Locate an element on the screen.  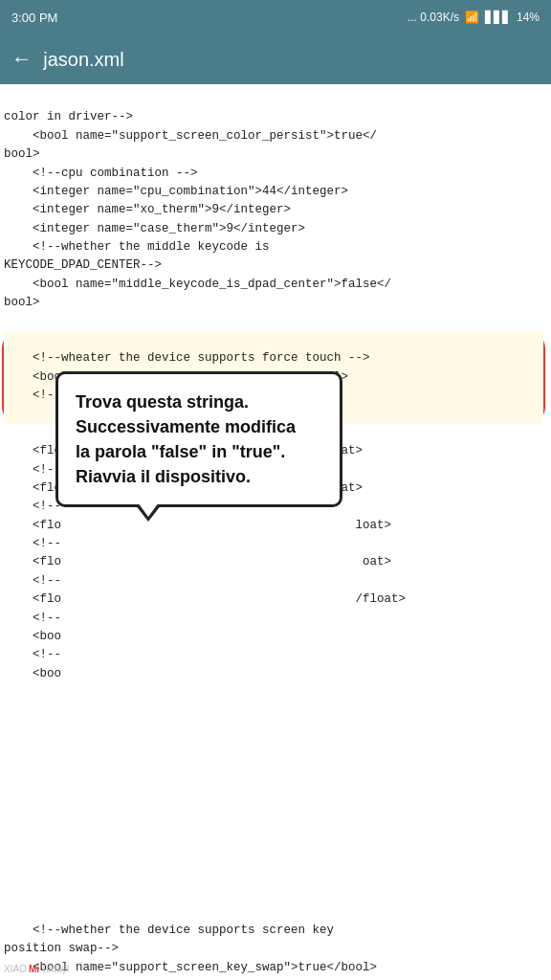
code-line-5: <integer name="cpu_combination">44</inte… is located at coordinates (176, 191).